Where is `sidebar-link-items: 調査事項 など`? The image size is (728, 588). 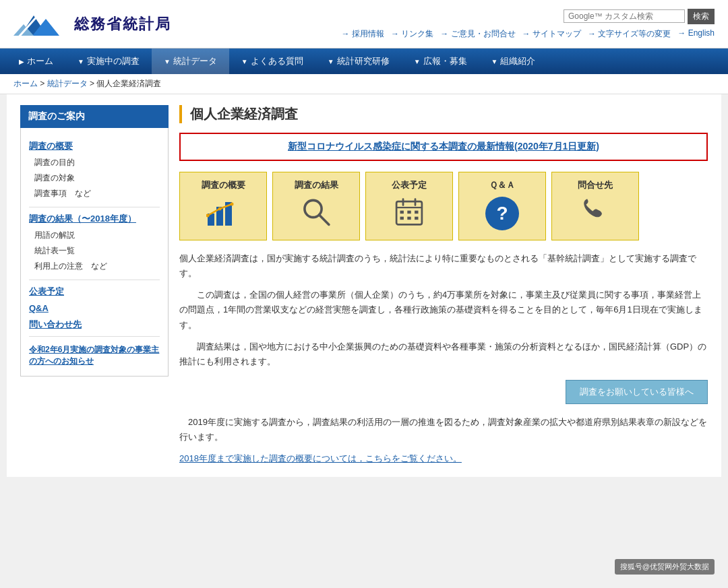
sidebar-link-items: 調査事項 など is located at coordinates (94, 194).